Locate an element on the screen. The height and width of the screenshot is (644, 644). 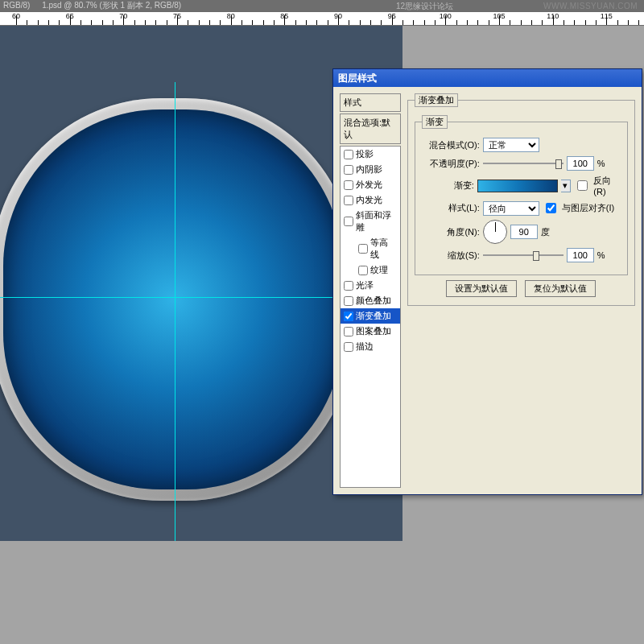
ruler-label: 110 is located at coordinates (552, 16).